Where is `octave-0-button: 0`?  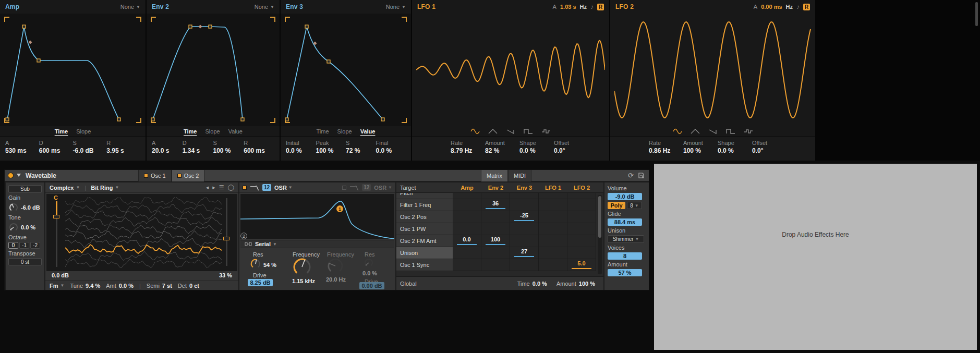
octave-0-button: 0 is located at coordinates (14, 245).